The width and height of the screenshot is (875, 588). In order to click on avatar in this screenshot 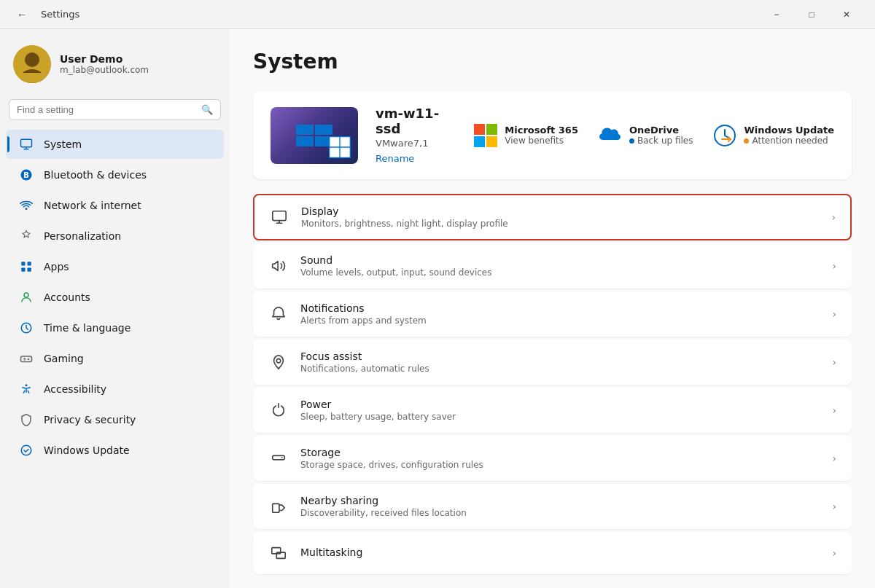, I will do `click(32, 64)`.